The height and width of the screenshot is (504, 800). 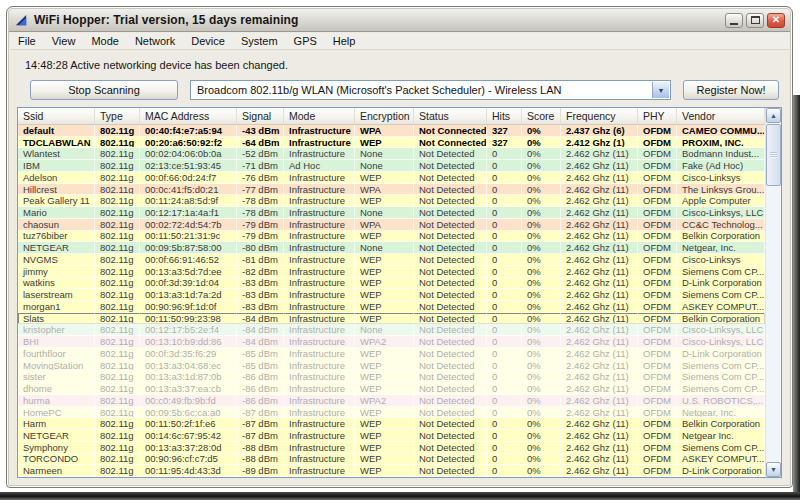 I want to click on table-row: TDCLABWLAN802.11g00:20:a6:50:92:f2-64 dB…, so click(x=392, y=143).